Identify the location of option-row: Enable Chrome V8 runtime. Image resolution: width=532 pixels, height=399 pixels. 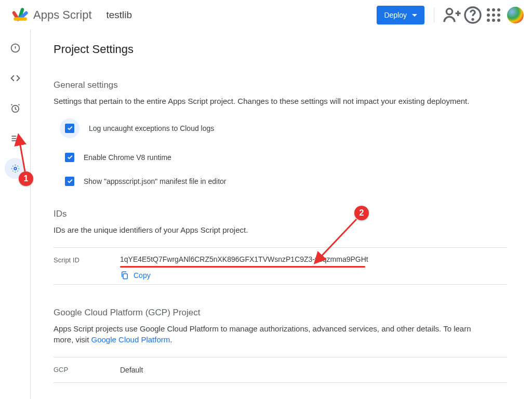
(286, 157).